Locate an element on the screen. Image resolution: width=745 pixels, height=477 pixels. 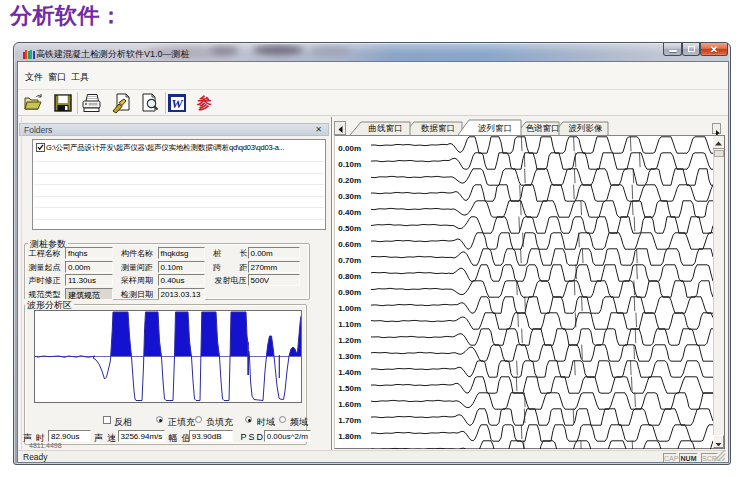
svg-text: 0.90m is located at coordinates (350, 292).